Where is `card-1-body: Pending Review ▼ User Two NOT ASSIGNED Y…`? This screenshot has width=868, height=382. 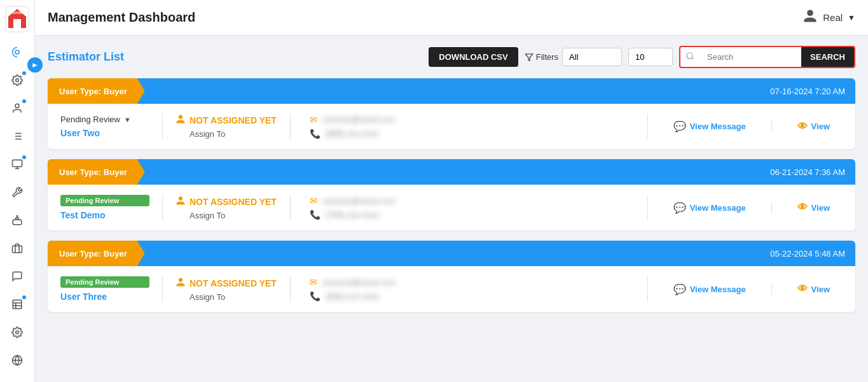 card-1-body: Pending Review ▼ User Two NOT ASSIGNED Y… is located at coordinates (451, 126).